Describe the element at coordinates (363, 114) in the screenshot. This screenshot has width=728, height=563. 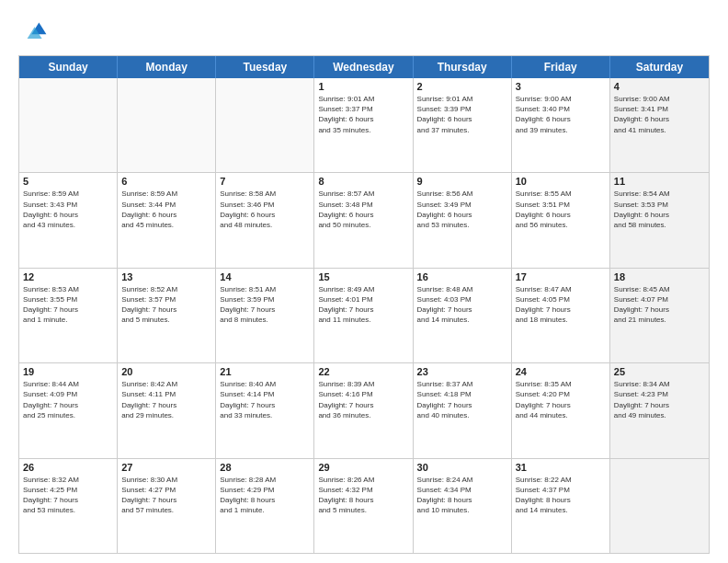
I see `day-info: Sunrise: 9:01 AMSunset: 3:37 PMDaylight:…` at that location.